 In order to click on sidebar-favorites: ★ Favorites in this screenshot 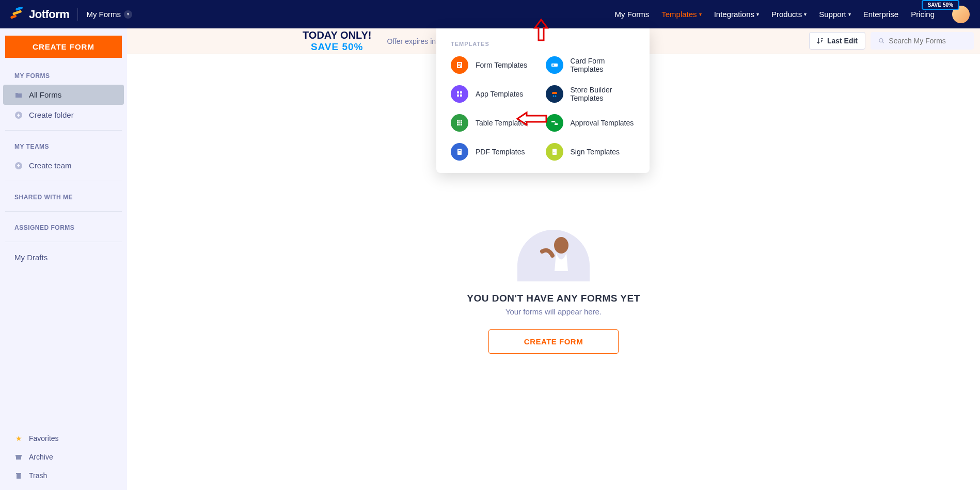, I will do `click(64, 438)`.